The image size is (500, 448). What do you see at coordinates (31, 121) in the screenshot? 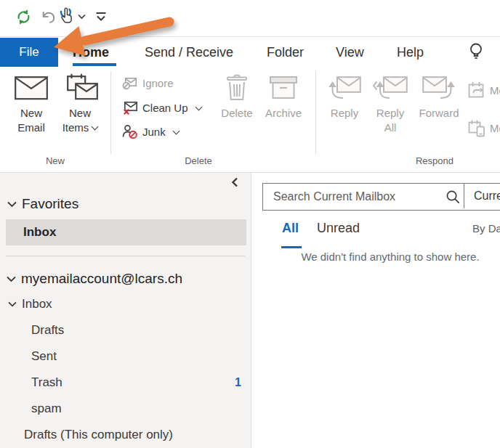
I see `new-email-label: New Email` at bounding box center [31, 121].